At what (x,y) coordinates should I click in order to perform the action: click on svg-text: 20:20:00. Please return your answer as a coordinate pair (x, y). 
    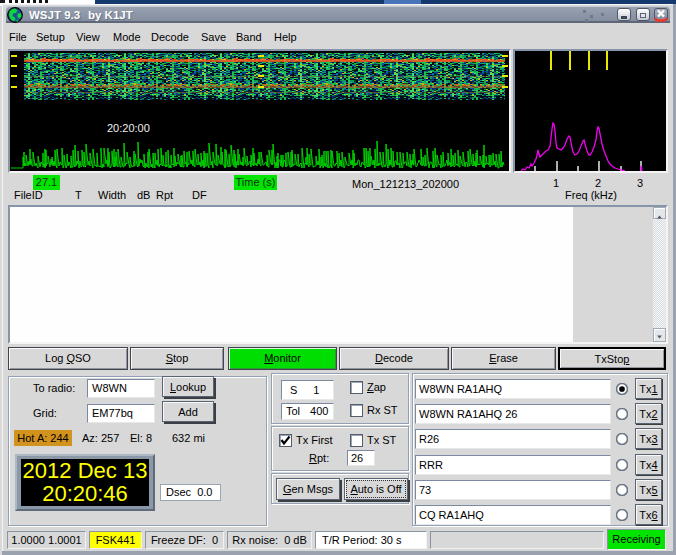
    Looking at the image, I should click on (128, 128).